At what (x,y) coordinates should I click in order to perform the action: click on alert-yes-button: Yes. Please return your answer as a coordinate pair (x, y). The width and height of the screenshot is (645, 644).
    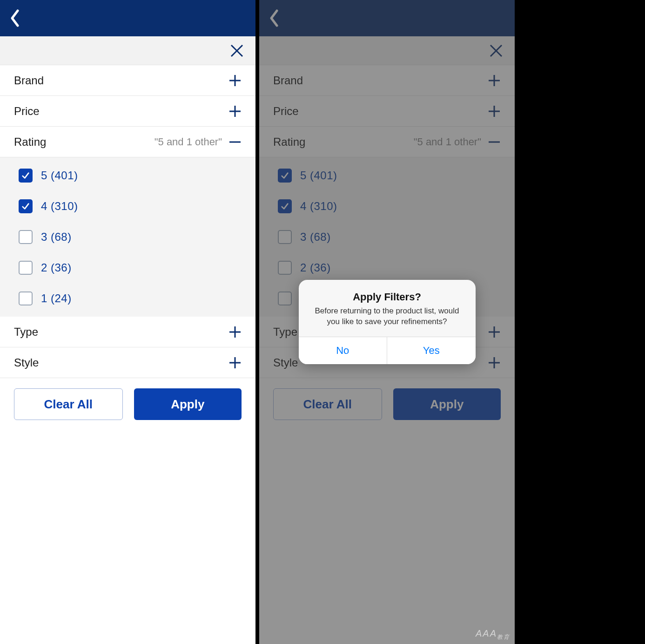
    Looking at the image, I should click on (431, 351).